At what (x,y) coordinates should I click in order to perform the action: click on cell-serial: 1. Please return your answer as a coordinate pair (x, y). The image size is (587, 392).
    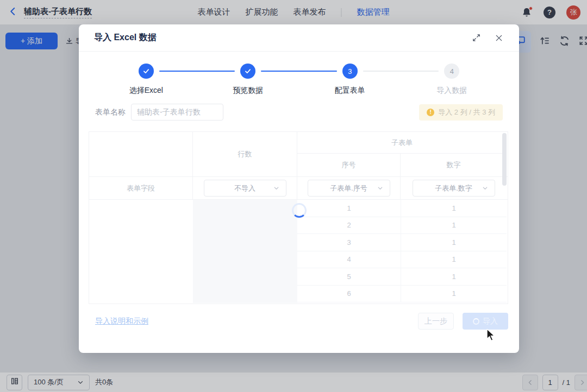
    Looking at the image, I should click on (349, 208).